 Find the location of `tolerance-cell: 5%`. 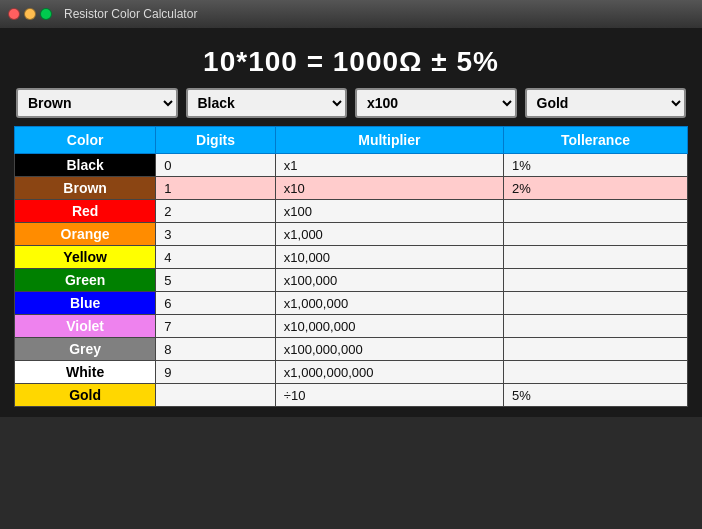

tolerance-cell: 5% is located at coordinates (595, 396).